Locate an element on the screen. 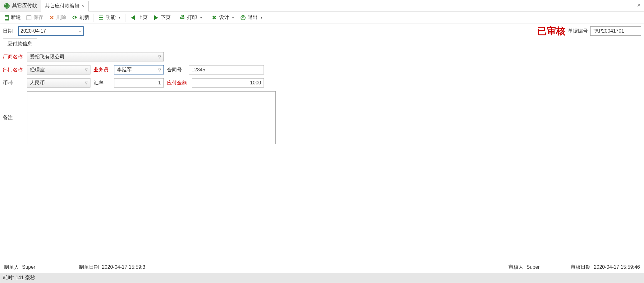  contract-label: 合同号 is located at coordinates (177, 70).